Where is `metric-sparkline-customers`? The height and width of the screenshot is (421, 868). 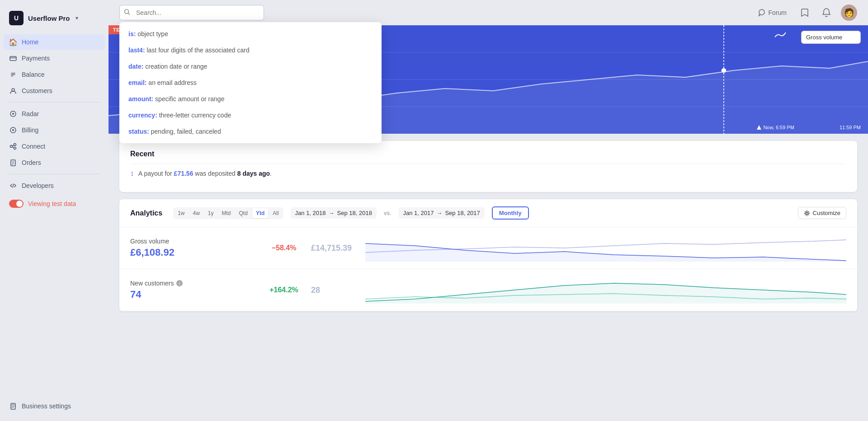 metric-sparkline-customers is located at coordinates (606, 290).